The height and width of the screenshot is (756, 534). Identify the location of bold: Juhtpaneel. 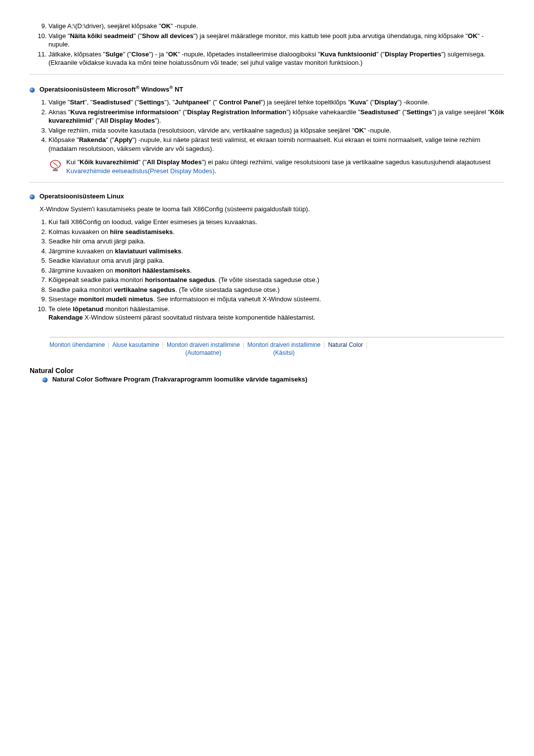
(192, 102).